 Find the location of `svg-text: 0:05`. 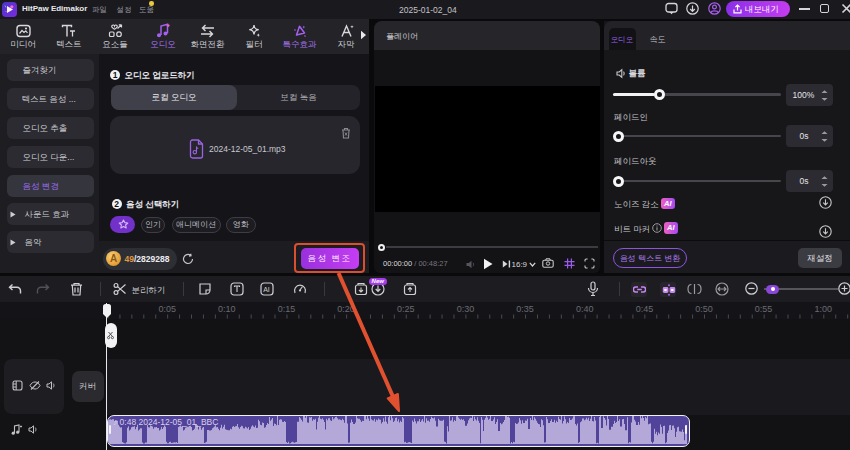

svg-text: 0:05 is located at coordinates (167, 309).